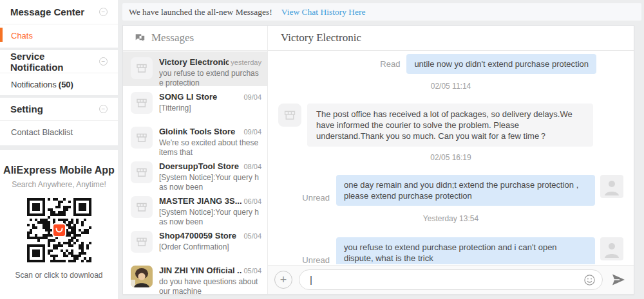 This screenshot has width=644, height=299. What do you see at coordinates (432, 64) in the screenshot?
I see `outgoing-message: Read untile now yo didn't extend purchas…` at bounding box center [432, 64].